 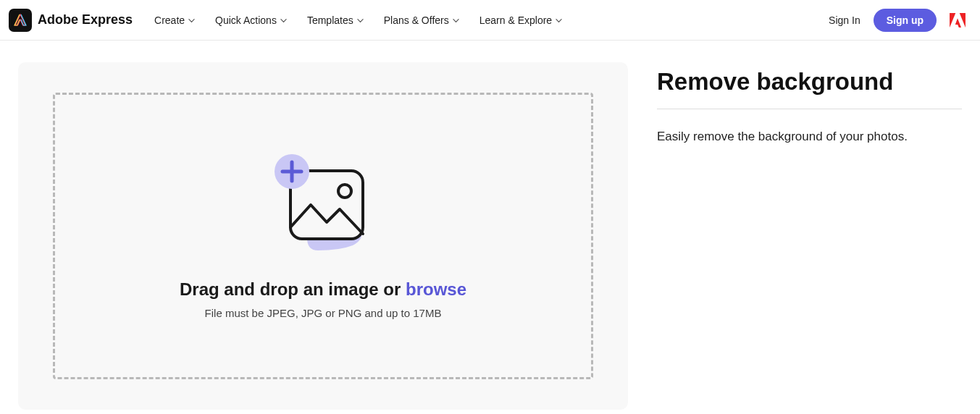 I want to click on upload-image-icon, so click(x=323, y=206).